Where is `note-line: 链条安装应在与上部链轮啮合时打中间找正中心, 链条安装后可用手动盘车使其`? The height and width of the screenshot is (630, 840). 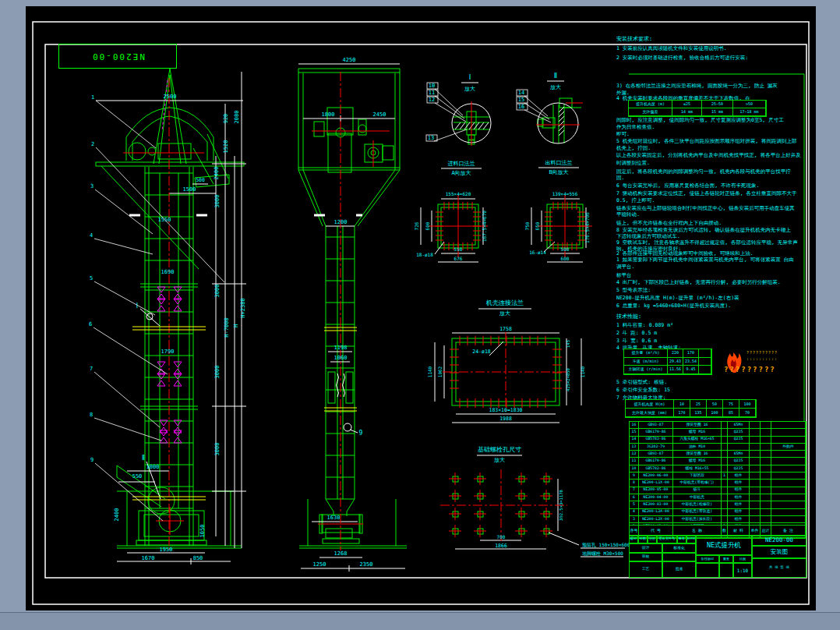
note-line: 链条安装应在与上部链轮啮合时打中间找正中心, 链条安装后可用手动盘车使其 is located at coordinates (706, 209).